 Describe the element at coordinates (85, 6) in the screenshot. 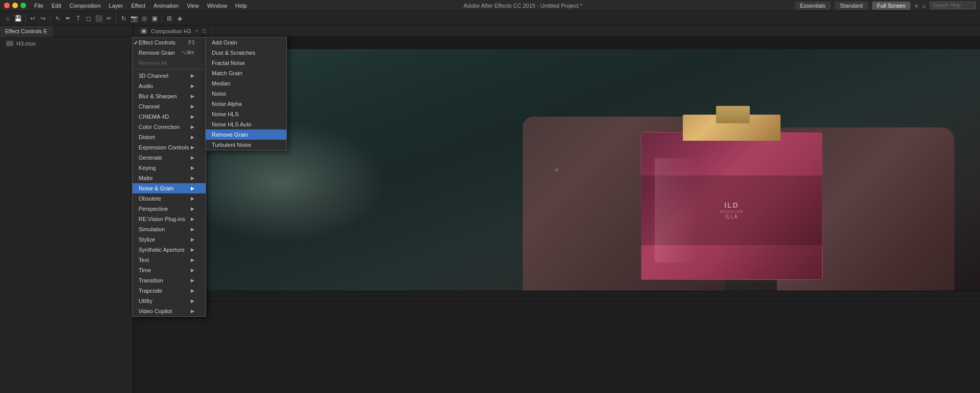

I see `menu-composition: Composition` at that location.